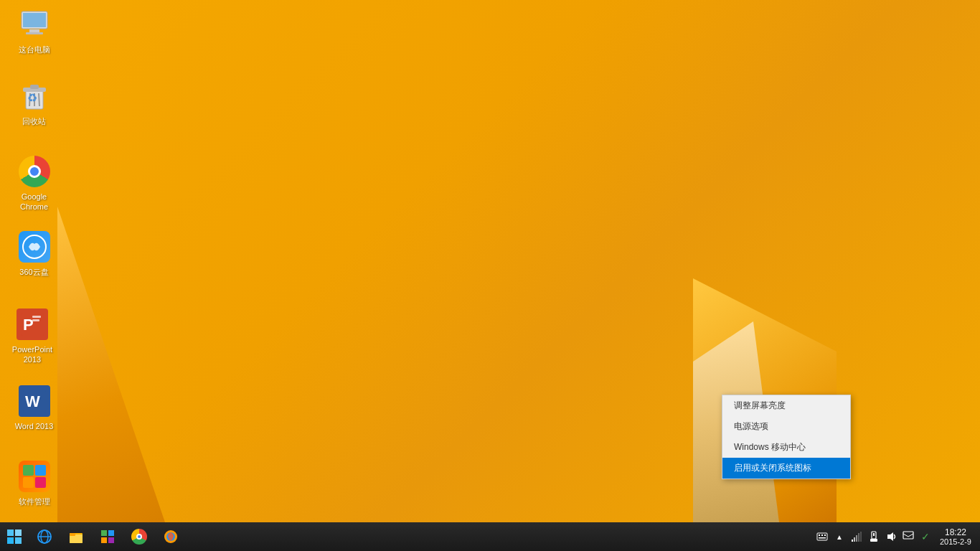 The width and height of the screenshot is (980, 551). I want to click on taskbar: ▲, so click(490, 537).